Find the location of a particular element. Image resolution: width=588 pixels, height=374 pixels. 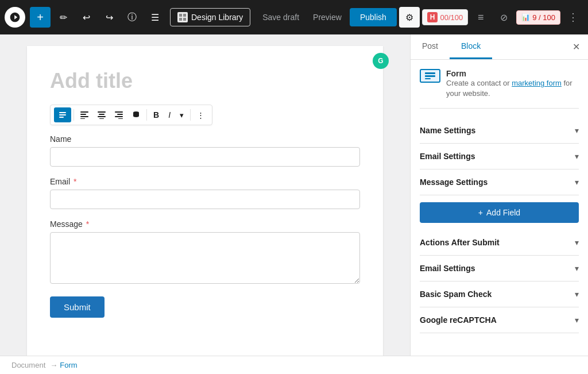

database-button is located at coordinates (136, 115).